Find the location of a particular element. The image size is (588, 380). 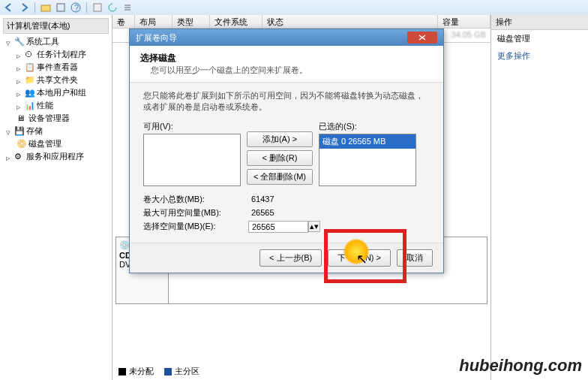

tree-root: 计算机管理(本地) is located at coordinates (56, 26).